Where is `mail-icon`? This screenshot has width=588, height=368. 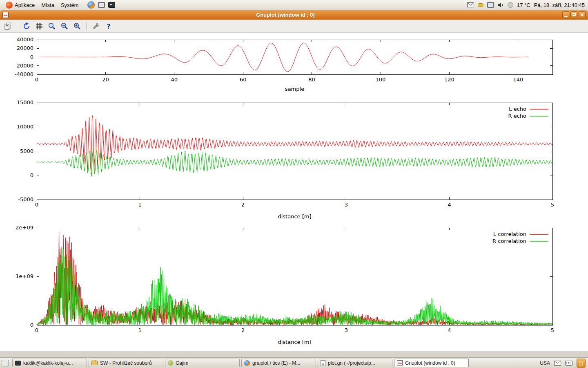
mail-icon is located at coordinates (470, 5).